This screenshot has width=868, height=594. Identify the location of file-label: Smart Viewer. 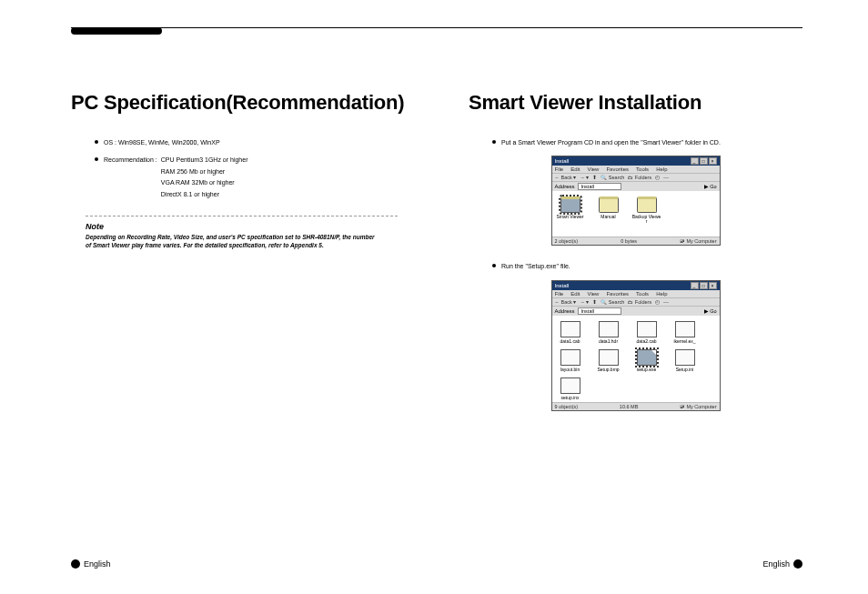
(570, 216).